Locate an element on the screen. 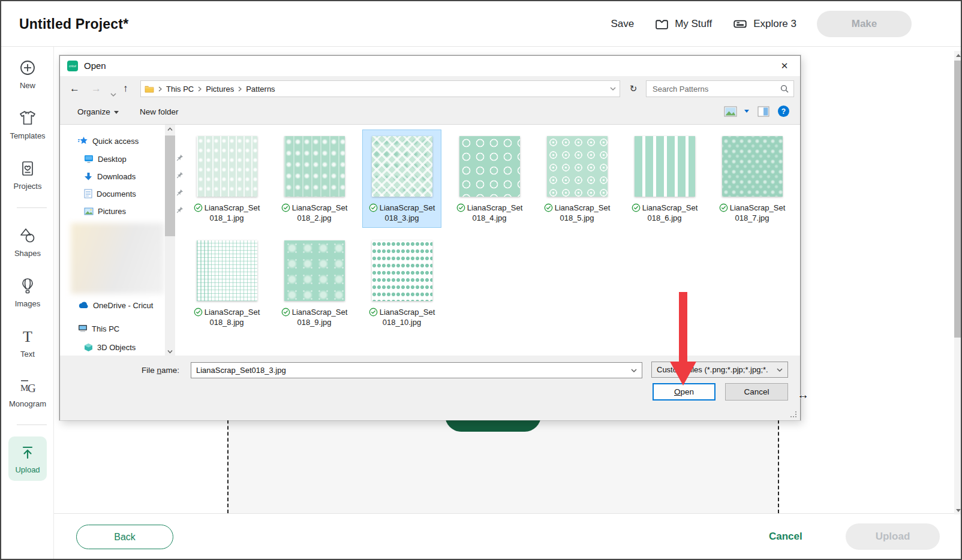 The width and height of the screenshot is (962, 560). cutting-machine-icon is located at coordinates (740, 24).